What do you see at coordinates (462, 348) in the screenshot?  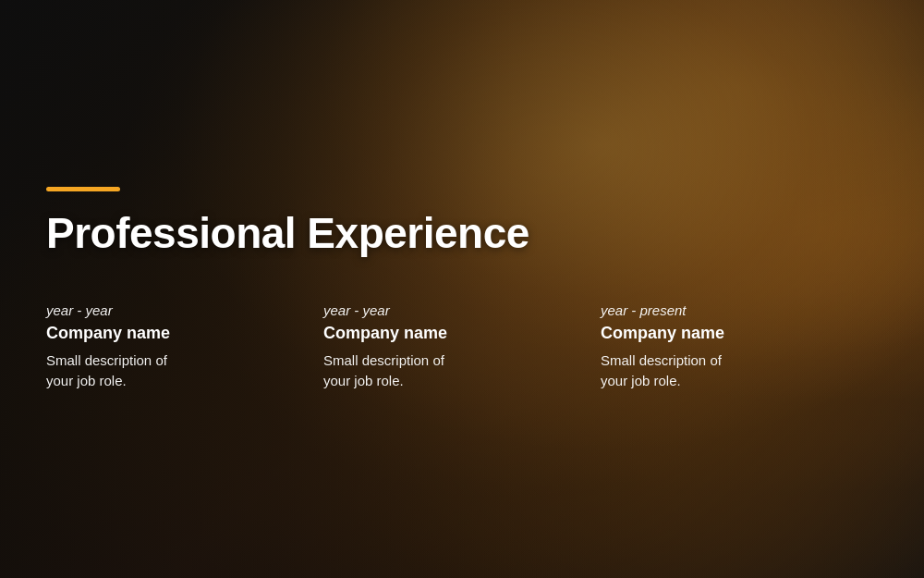 I see `experience-item-2: year - year Company name Small descripti…` at bounding box center [462, 348].